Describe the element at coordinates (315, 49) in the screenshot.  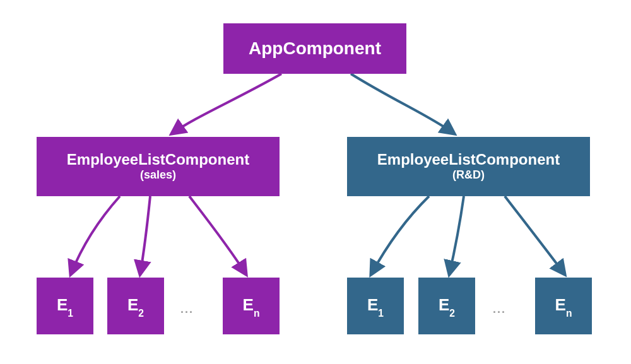
I see `root-component-node: AppComponent` at that location.